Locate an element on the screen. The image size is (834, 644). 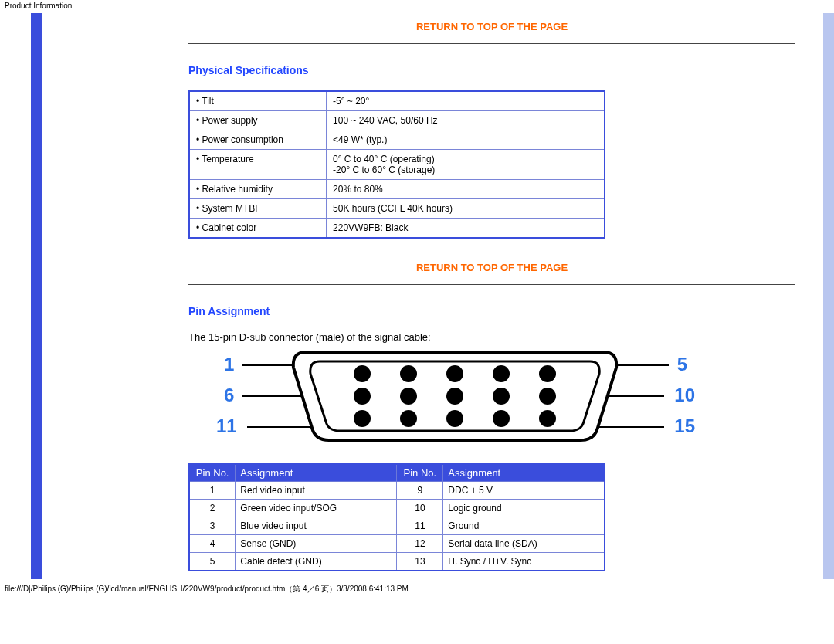
footer-path-text: file:///D|/Philips (G)/Philips (G)/lcd/m… is located at coordinates (207, 588).